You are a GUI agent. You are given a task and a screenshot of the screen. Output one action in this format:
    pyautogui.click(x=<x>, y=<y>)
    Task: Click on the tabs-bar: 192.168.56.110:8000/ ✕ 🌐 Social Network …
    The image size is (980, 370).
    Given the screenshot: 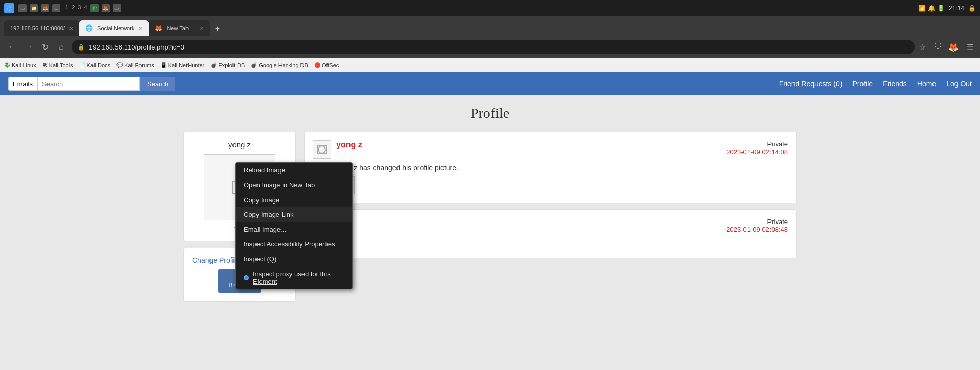 What is the action you would take?
    pyautogui.click(x=490, y=26)
    